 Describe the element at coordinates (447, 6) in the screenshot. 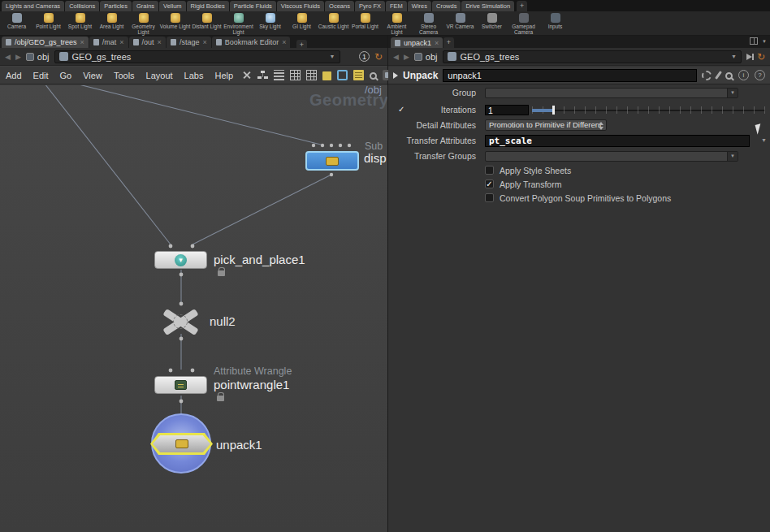

I see `shelf-tab: Crowds` at that location.